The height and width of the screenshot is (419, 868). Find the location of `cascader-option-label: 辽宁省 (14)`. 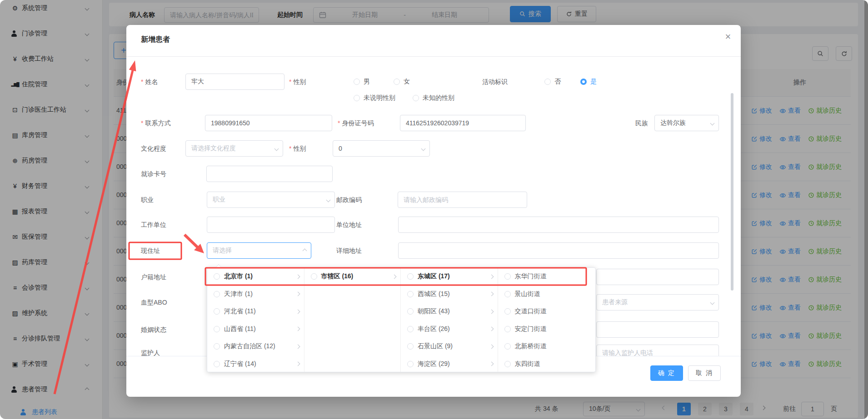

cascader-option-label: 辽宁省 (14) is located at coordinates (260, 364).